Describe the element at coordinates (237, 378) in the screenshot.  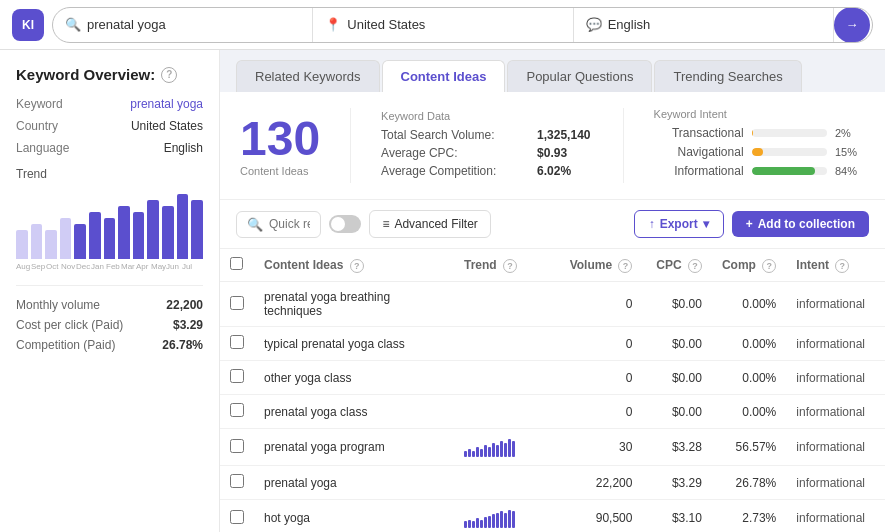
I see `row-checkbox-cell` at that location.